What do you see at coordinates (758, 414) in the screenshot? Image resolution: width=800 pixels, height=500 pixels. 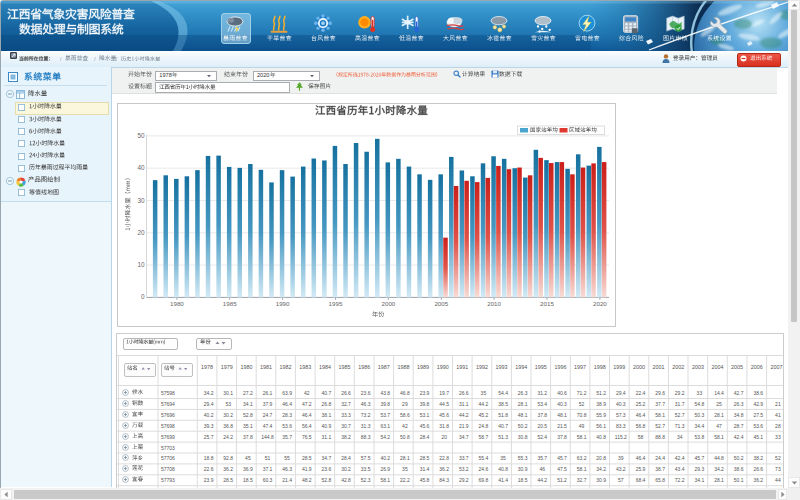 I see `svg-text: 27.5` at bounding box center [758, 414].